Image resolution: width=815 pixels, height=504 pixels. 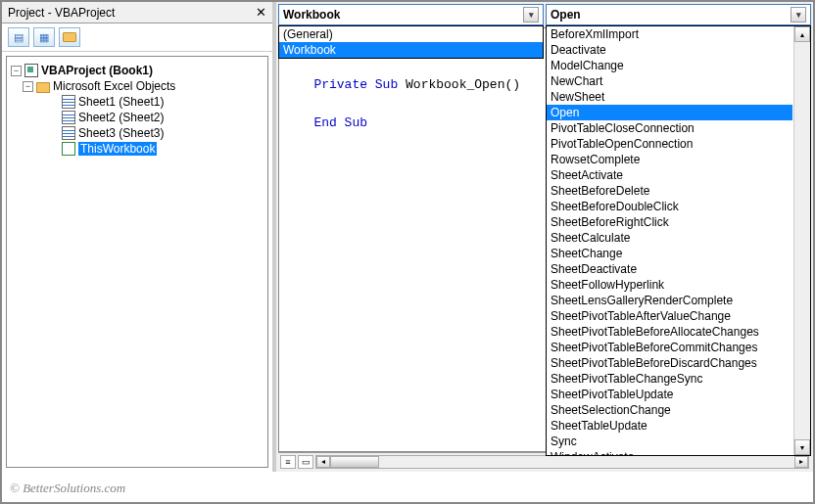 What do you see at coordinates (678, 15) in the screenshot?
I see `procedure-combobox: Open ▾ ▴ ▾ BeforeXmlImportDeactivateMode…` at bounding box center [678, 15].